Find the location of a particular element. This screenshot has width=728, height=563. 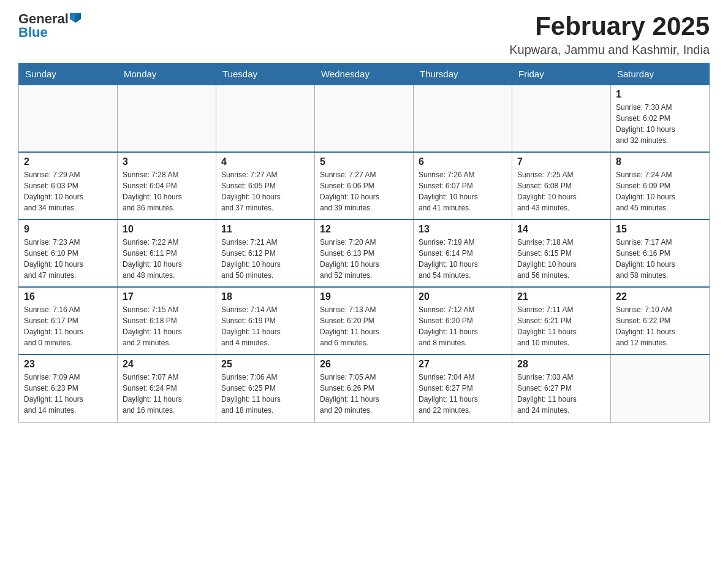

day-number: 15 is located at coordinates (660, 229).